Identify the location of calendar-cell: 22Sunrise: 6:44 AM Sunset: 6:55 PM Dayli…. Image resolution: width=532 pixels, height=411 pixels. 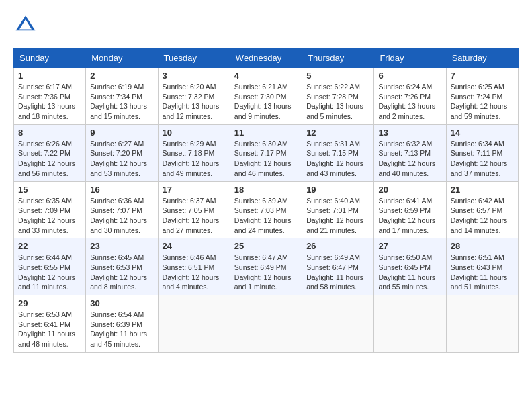
(50, 267).